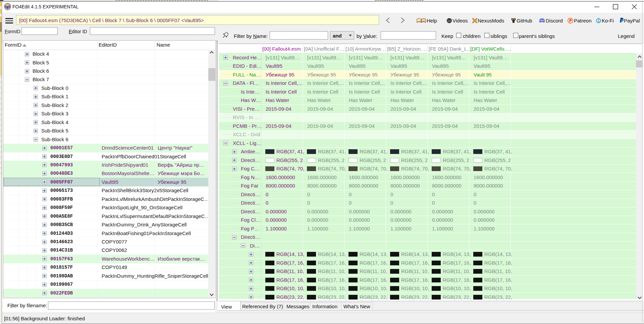  Describe the element at coordinates (449, 21) in the screenshot. I see `svg-text: GP` at that location.